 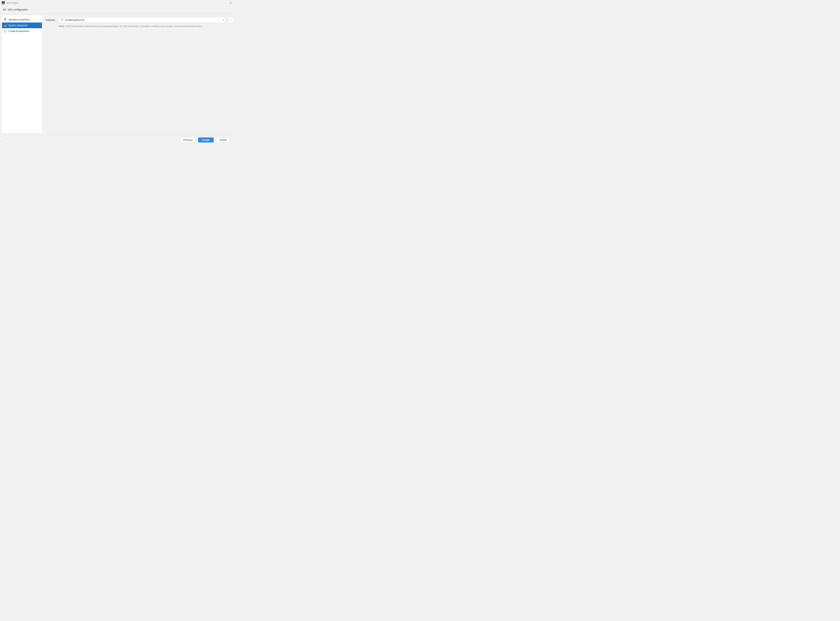 I want to click on close-icon, so click(x=230, y=3).